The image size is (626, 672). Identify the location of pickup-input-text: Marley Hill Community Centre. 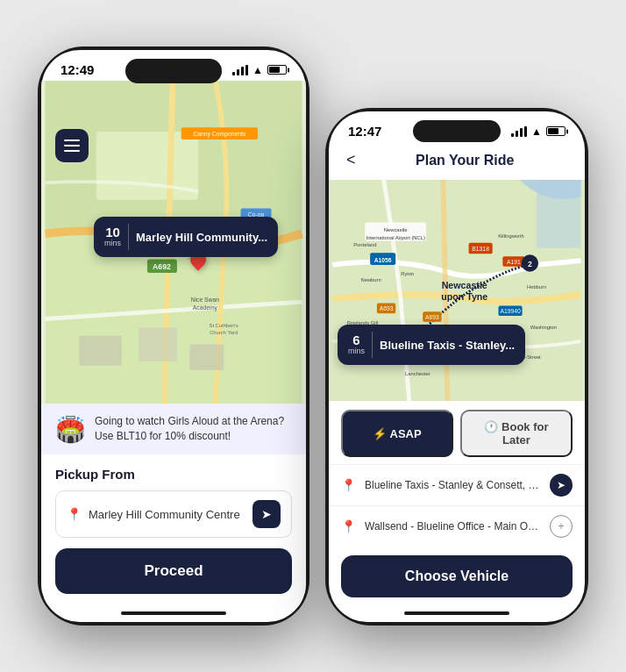
(167, 514).